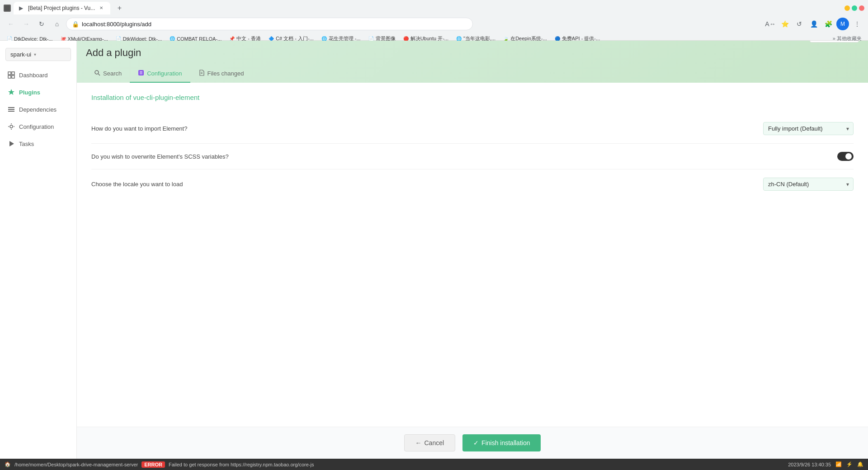  What do you see at coordinates (222, 74) in the screenshot?
I see `tab-files-changed: Files changed` at bounding box center [222, 74].